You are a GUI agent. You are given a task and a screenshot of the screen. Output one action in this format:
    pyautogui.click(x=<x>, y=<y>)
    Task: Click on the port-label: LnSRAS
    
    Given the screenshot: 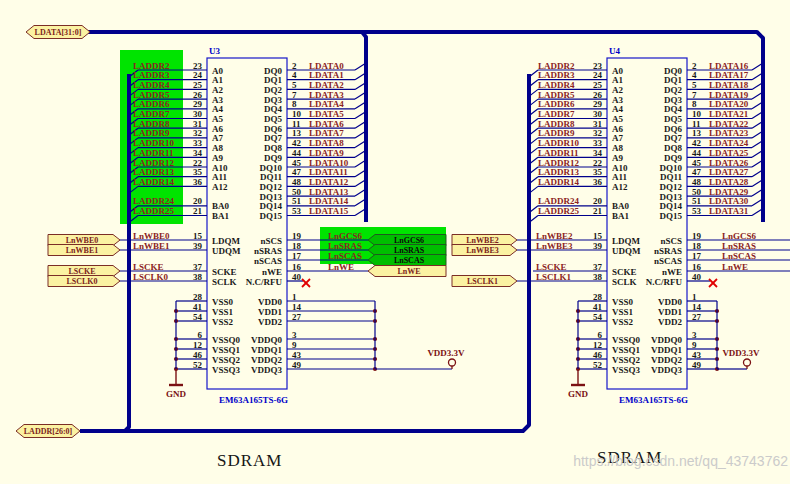 What is the action you would take?
    pyautogui.click(x=410, y=250)
    